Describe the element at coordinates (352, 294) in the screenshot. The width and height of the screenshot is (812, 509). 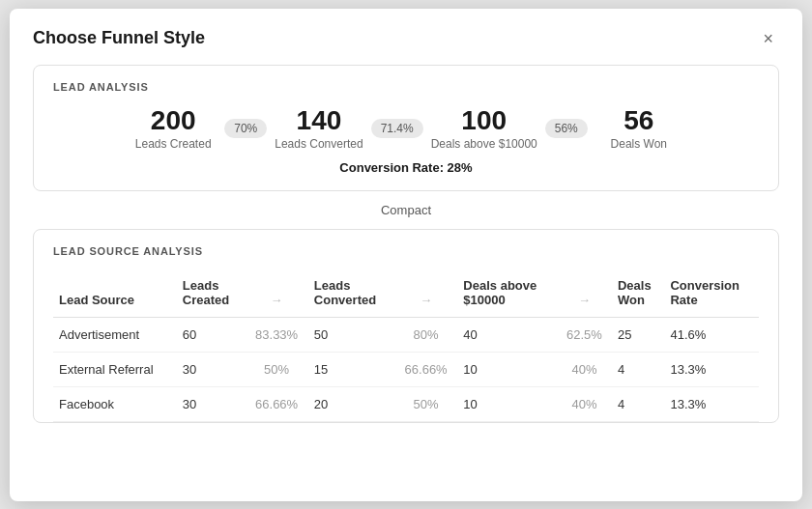
I see `col-header-leads-converted: LeadsConverted` at that location.